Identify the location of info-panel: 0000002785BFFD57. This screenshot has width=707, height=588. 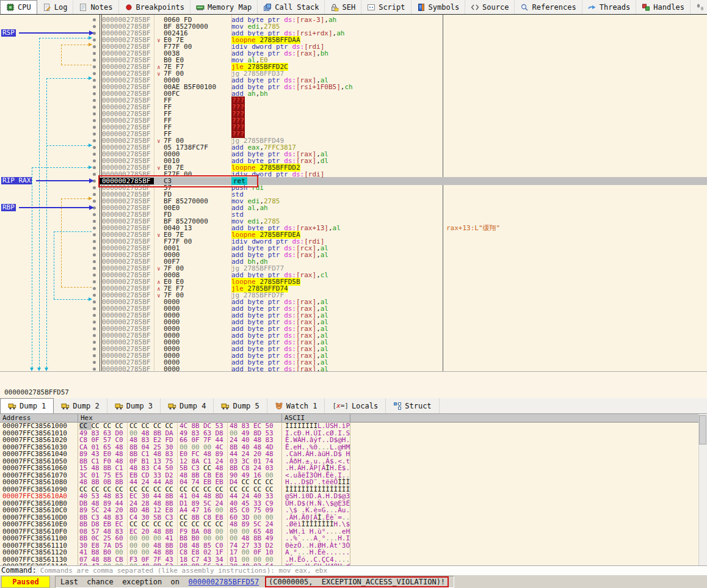
(354, 385).